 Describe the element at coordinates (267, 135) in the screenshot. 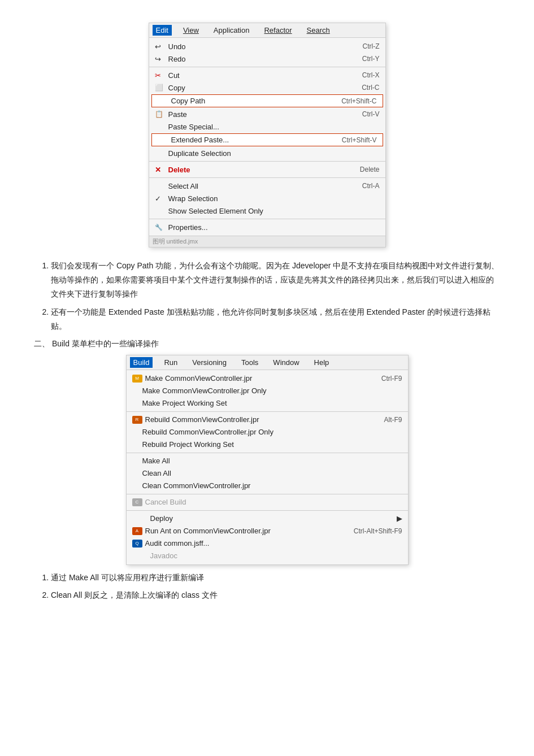

I see `edit-menu-container: Edit View Application Refactor Search ↩ …` at that location.